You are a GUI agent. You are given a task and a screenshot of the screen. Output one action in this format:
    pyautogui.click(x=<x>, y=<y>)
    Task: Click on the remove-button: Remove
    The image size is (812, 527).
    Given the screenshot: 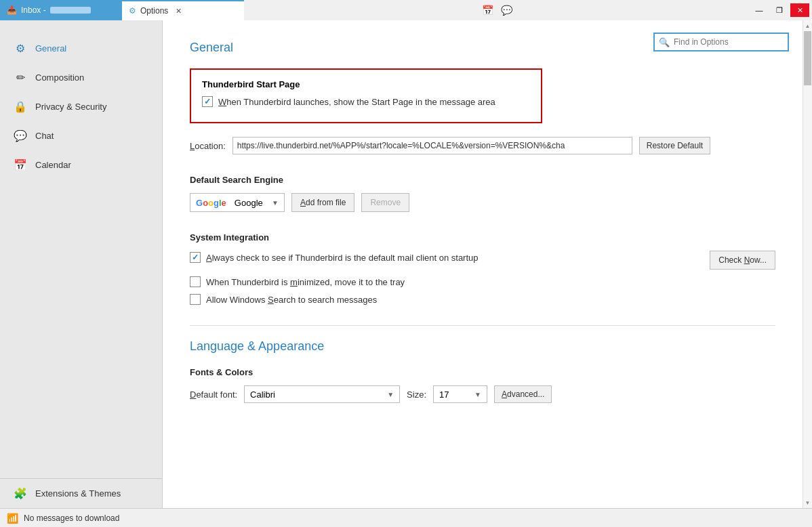 What is the action you would take?
    pyautogui.click(x=385, y=203)
    